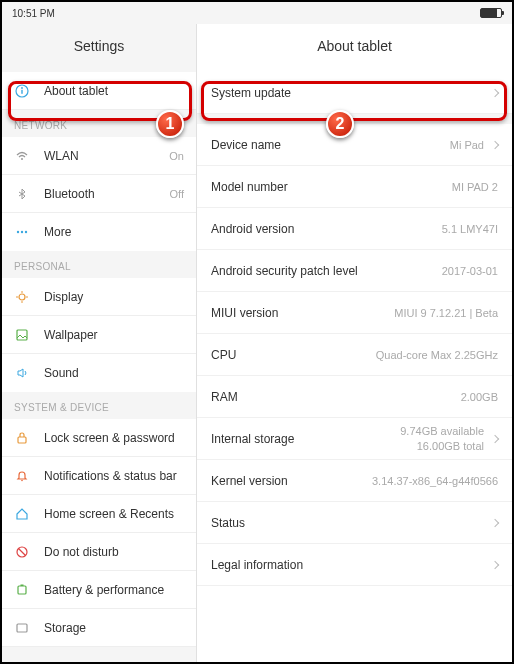 The image size is (514, 664). What do you see at coordinates (176, 156) in the screenshot?
I see `item-value: On` at bounding box center [176, 156].